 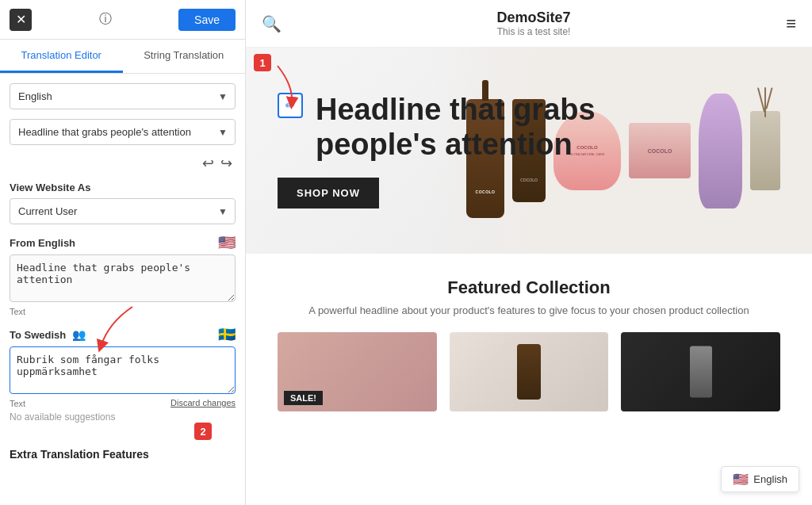 I want to click on us-flag-icon: 🇺🇸, so click(x=227, y=243).